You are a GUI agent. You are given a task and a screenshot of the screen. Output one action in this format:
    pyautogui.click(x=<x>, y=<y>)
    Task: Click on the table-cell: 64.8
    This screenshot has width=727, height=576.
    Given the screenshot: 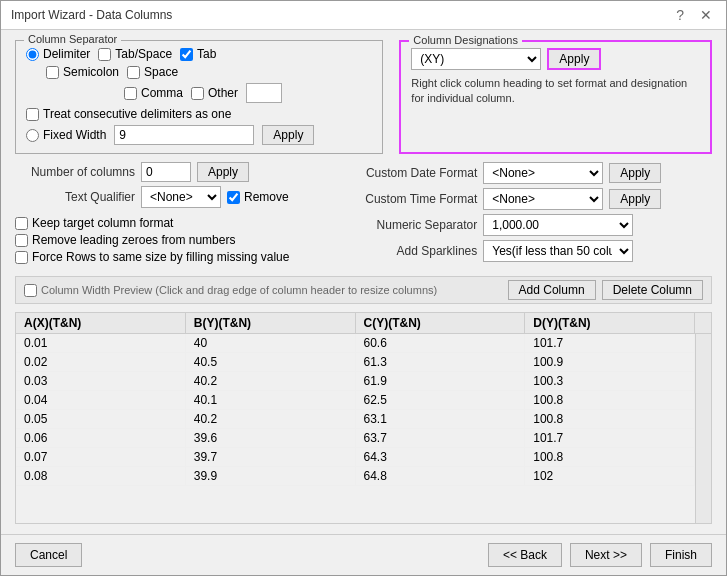 What is the action you would take?
    pyautogui.click(x=441, y=476)
    